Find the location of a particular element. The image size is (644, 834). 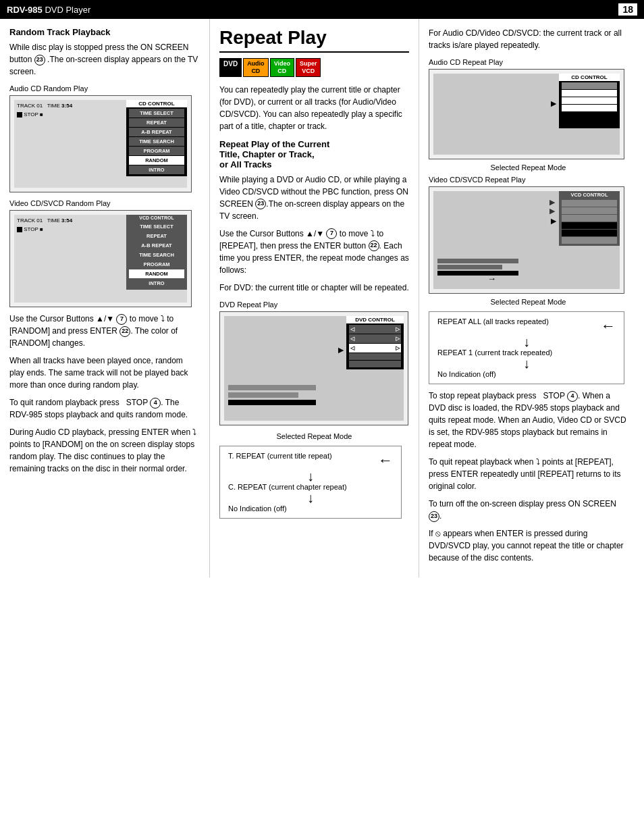

left-body4: To quit random playback press STOP 4. Th… is located at coordinates (105, 409).